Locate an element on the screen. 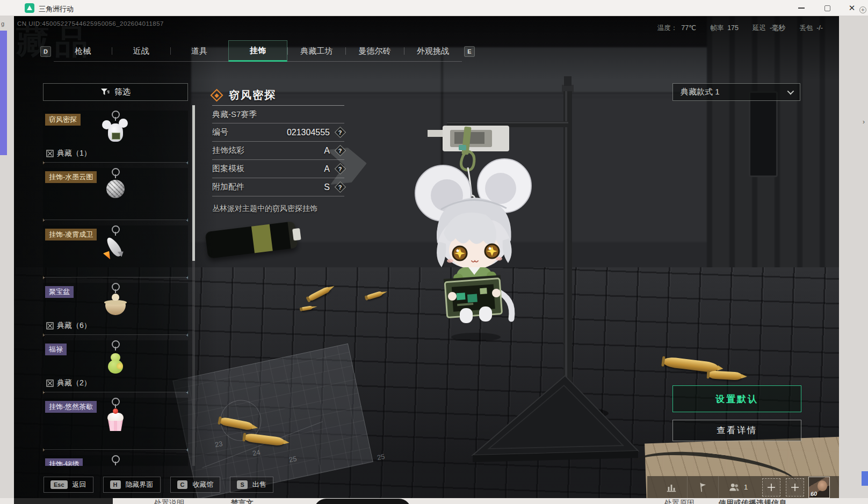  shortcut-keybadge: S is located at coordinates (242, 485).